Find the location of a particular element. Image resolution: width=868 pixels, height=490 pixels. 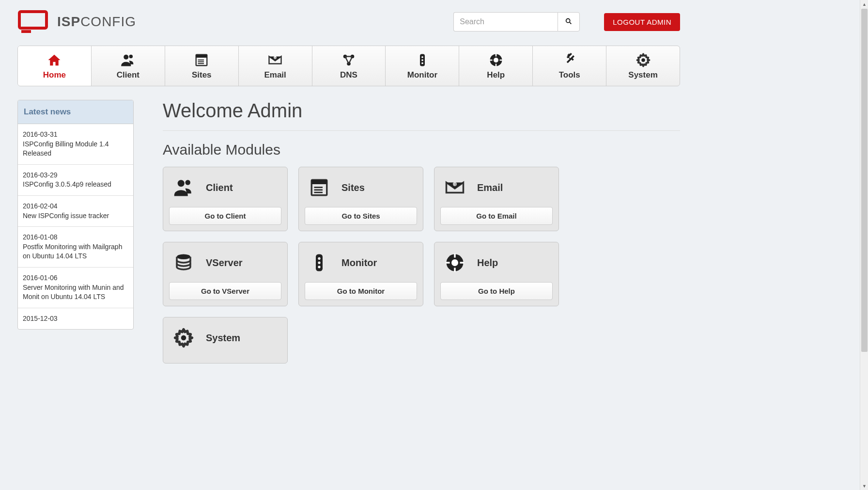

nav-item-dns: DNS is located at coordinates (349, 66).